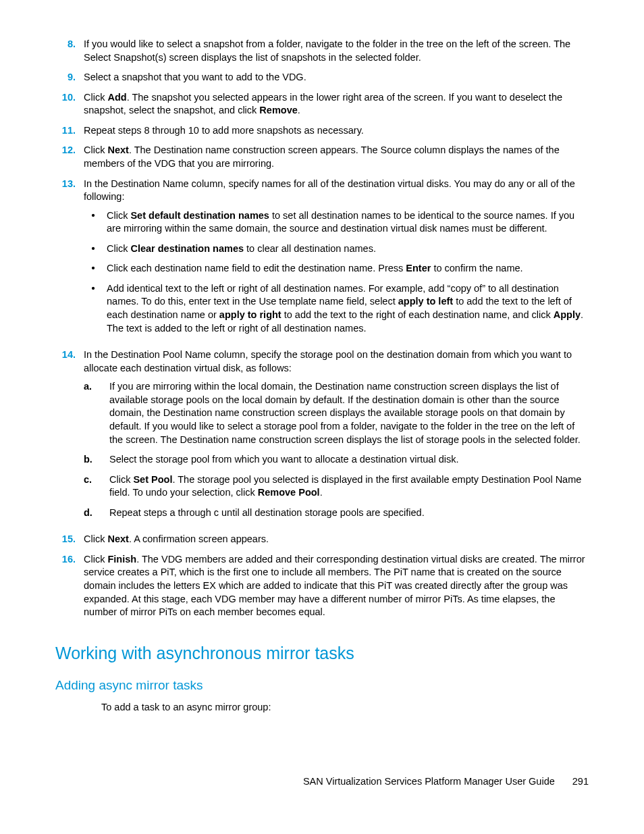  What do you see at coordinates (70, 78) in the screenshot?
I see `step-number: 9.` at bounding box center [70, 78].